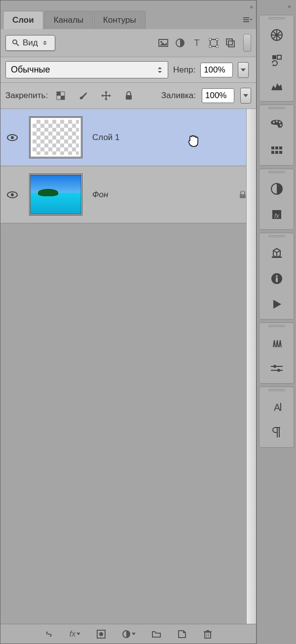 The width and height of the screenshot is (296, 644). What do you see at coordinates (69, 20) in the screenshot?
I see `tab-channels: Каналы` at bounding box center [69, 20].